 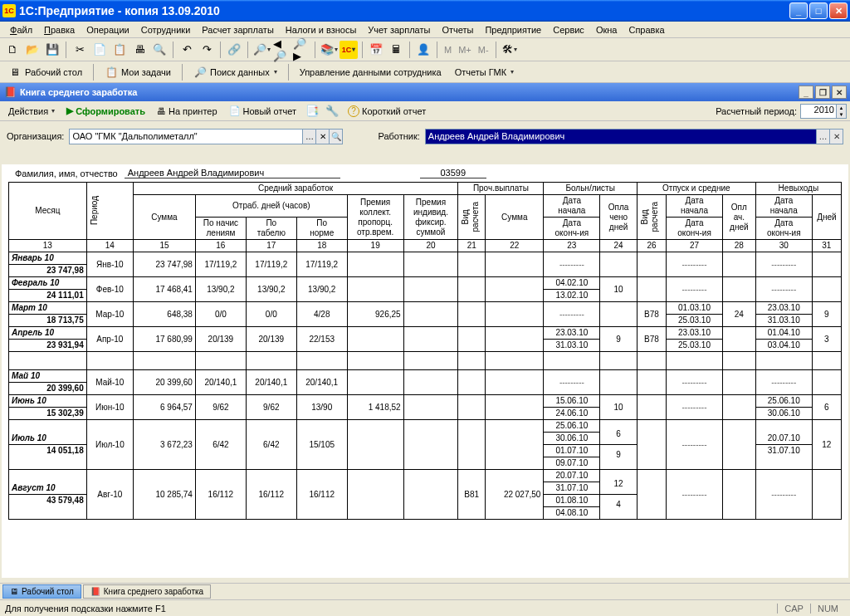 What do you see at coordinates (32, 50) in the screenshot?
I see `open-icon: 📂` at bounding box center [32, 50].